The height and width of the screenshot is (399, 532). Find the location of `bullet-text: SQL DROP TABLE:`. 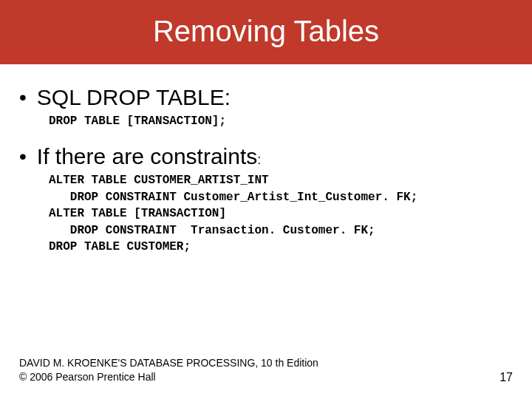

bullet-text: SQL DROP TABLE: is located at coordinates (134, 98).